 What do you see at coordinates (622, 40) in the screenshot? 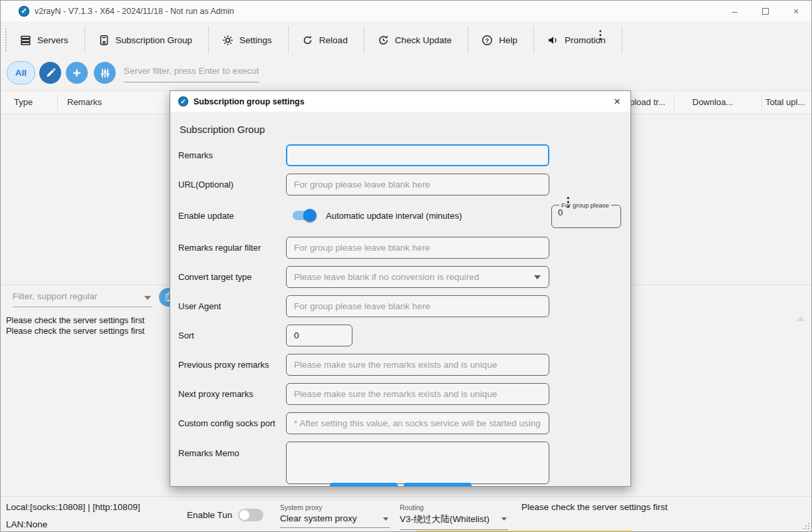
I see `toolbar-separator` at bounding box center [622, 40].